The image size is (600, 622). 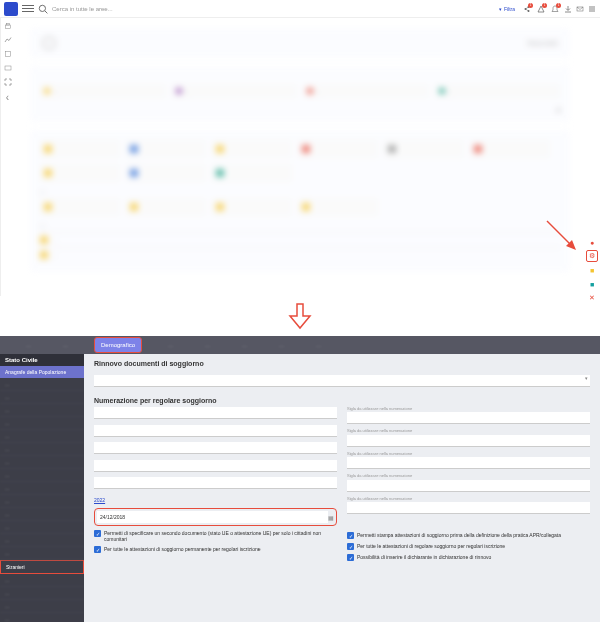 What do you see at coordinates (507, 9) in the screenshot?
I see `filter-button: ▾ Filtra` at bounding box center [507, 9].